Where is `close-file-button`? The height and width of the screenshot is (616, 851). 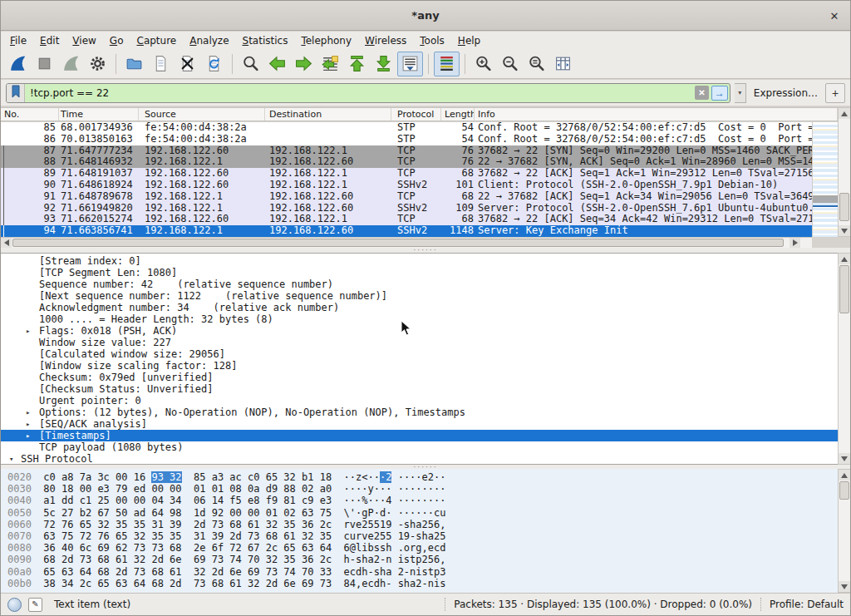 close-file-button is located at coordinates (188, 64).